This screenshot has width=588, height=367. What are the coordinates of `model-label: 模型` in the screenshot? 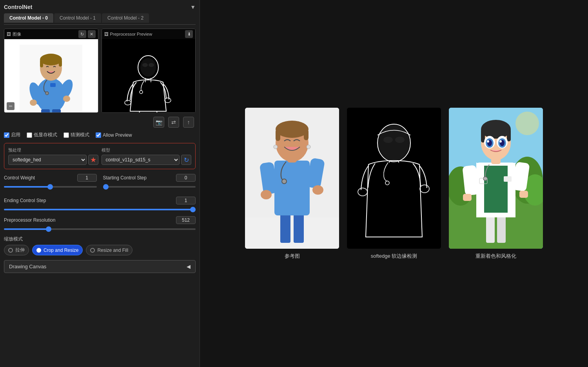 It's located at (147, 150).